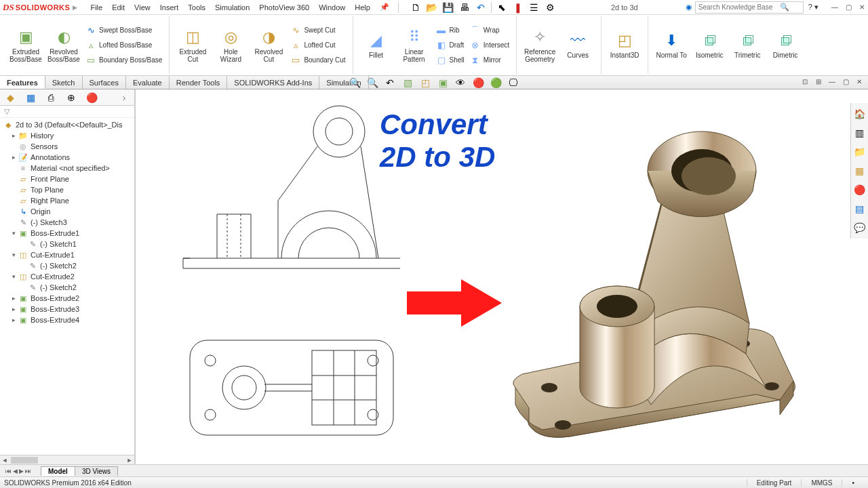 This screenshot has height=488, width=868. Describe the element at coordinates (199, 83) in the screenshot. I see `tab-render-tools: Render Tools` at that location.